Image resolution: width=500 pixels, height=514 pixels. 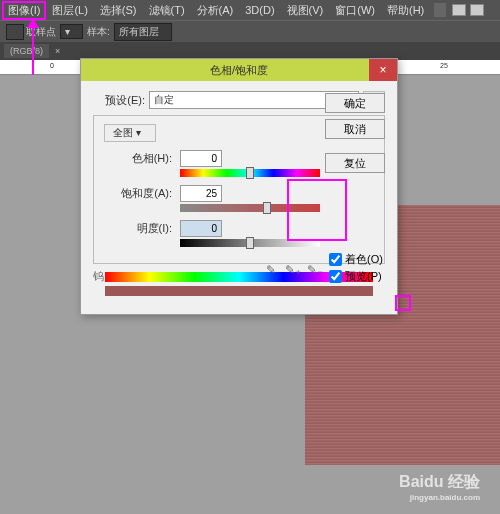 I want to click on color-range-bar-bottom, so click(x=239, y=291).